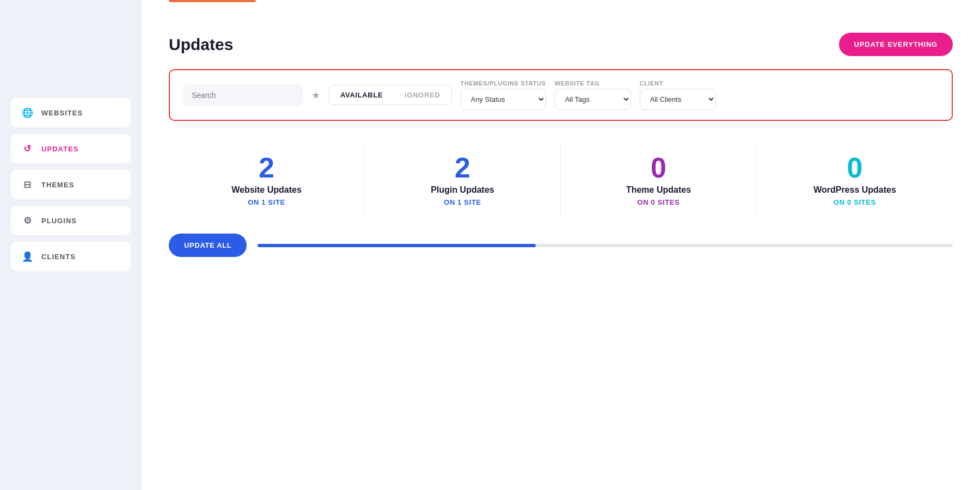 The height and width of the screenshot is (490, 980). Describe the element at coordinates (605, 246) in the screenshot. I see `progress-bar` at that location.